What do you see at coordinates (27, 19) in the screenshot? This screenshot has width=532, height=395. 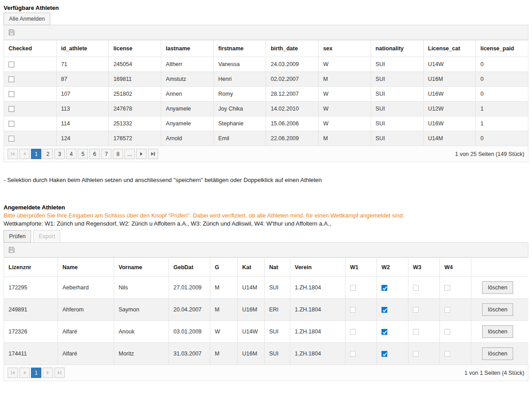 I see `register-all-button: Alle Anmelden` at bounding box center [27, 19].